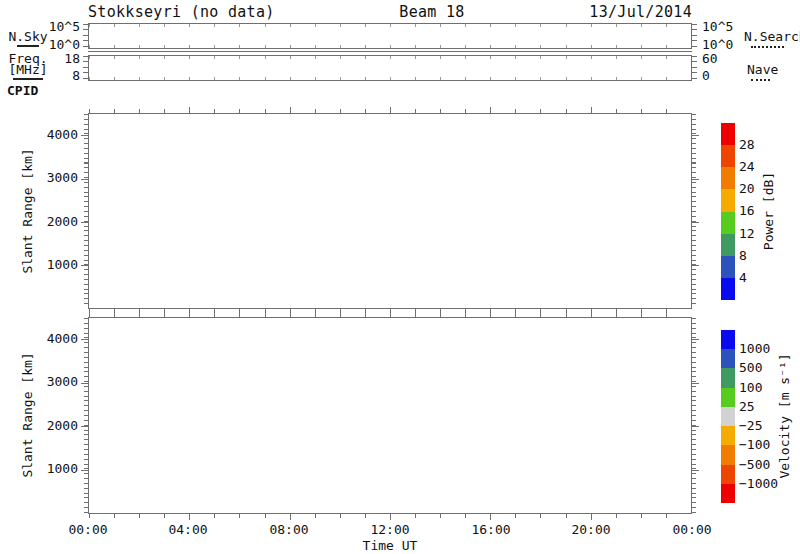 Image resolution: width=800 pixels, height=554 pixels. I want to click on time-tick-label: 12:00, so click(390, 530).